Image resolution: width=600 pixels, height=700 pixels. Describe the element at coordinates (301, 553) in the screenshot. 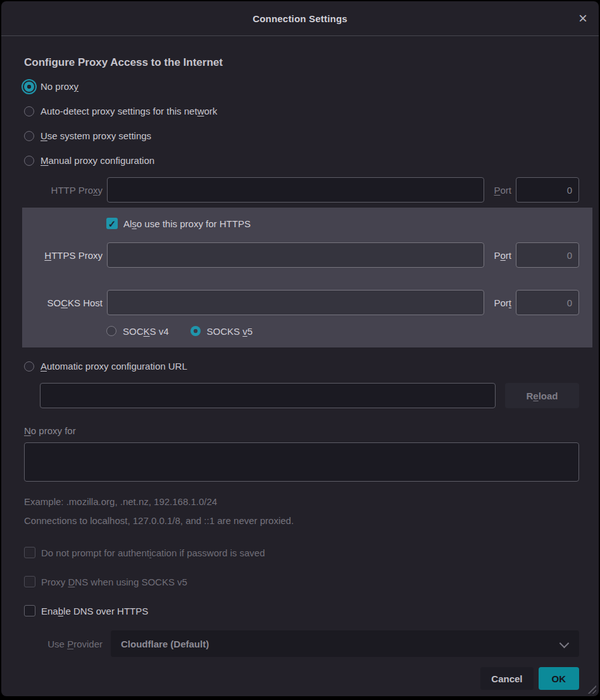

I see `no-prompt-row: Do not prompt for authentication if pass…` at that location.